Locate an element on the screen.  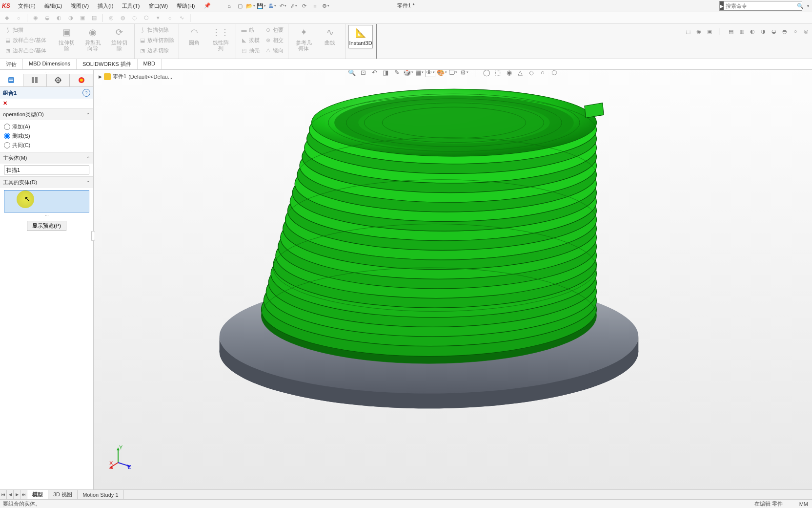
tab-model: 模型 is located at coordinates (38, 494).